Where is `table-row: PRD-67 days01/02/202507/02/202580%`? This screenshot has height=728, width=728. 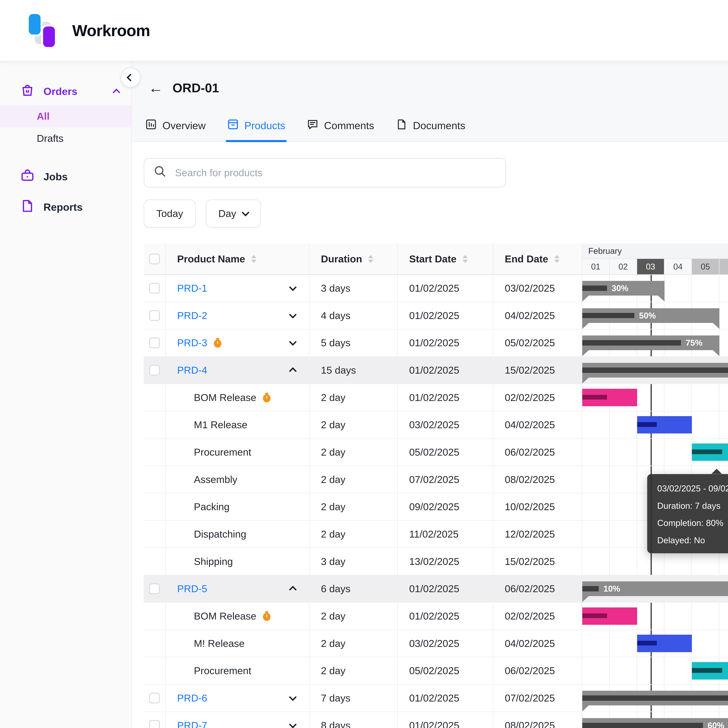 table-row: PRD-67 days01/02/202507/02/202580% is located at coordinates (436, 699).